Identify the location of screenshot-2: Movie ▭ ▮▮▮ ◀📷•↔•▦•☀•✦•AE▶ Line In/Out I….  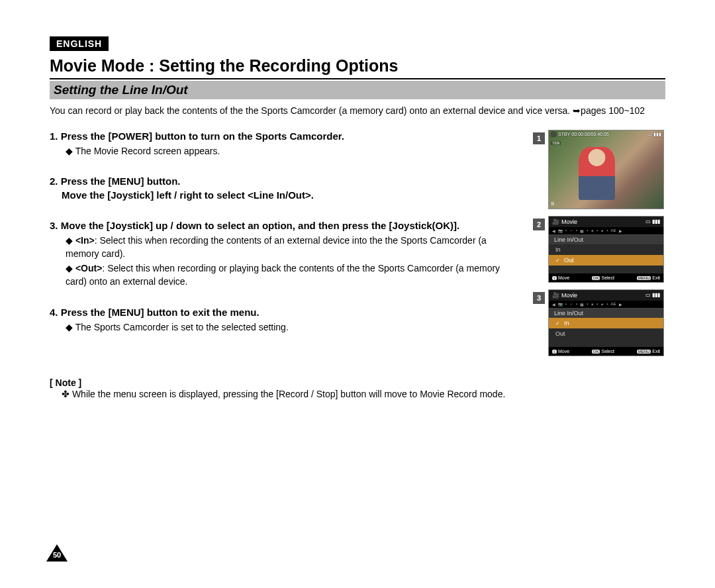
(606, 249).